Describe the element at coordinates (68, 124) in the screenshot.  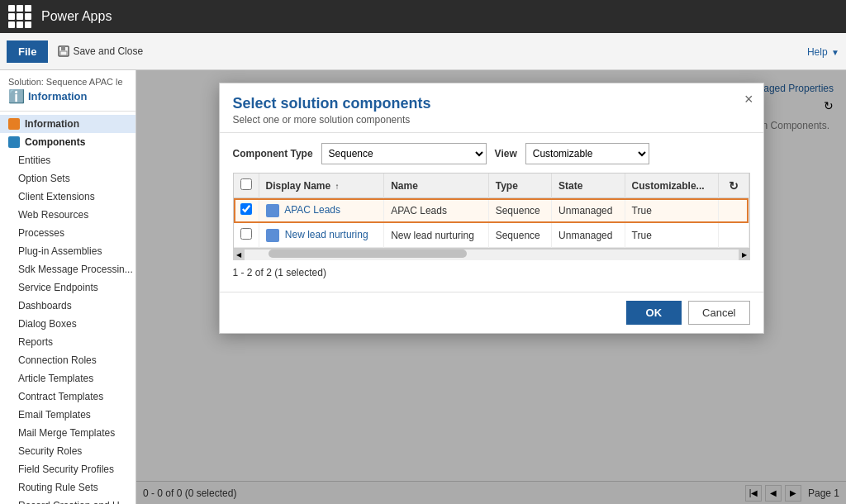
I see `sidebar-item-information: Information` at that location.